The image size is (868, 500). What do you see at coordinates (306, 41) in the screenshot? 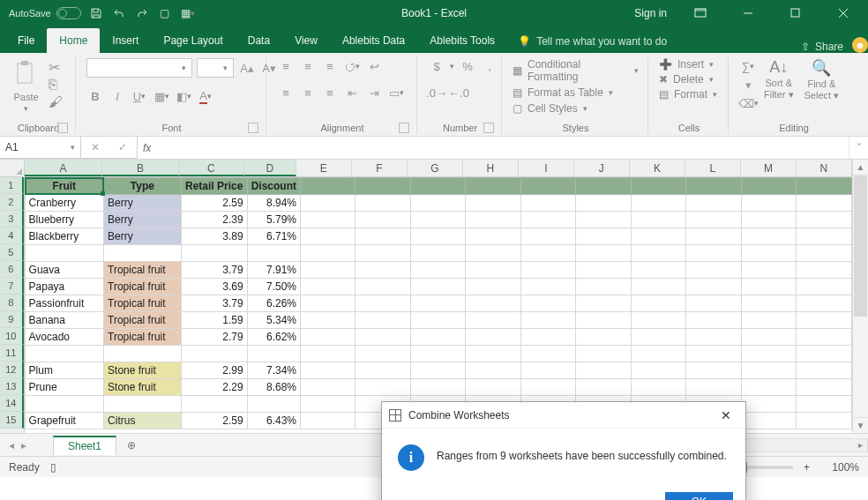
I see `tab-view: View` at bounding box center [306, 41].